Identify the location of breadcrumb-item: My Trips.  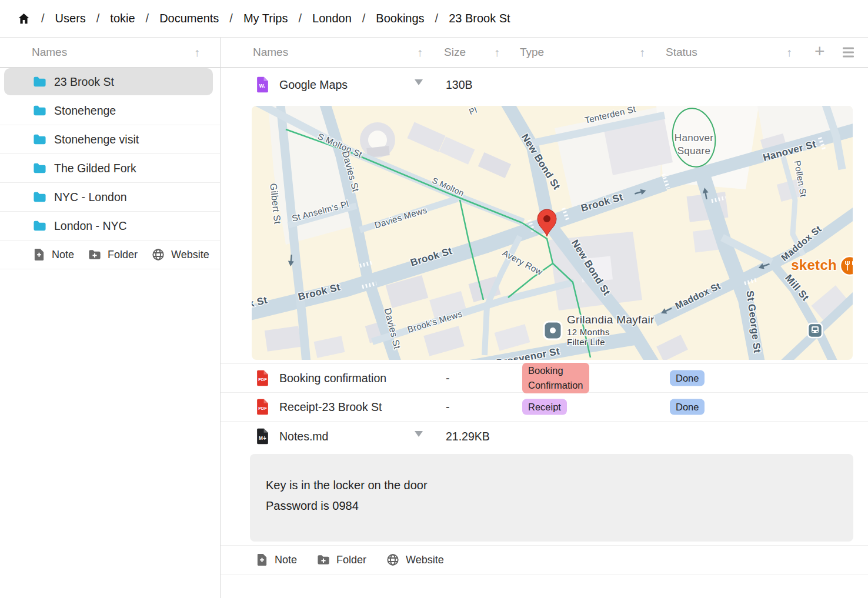
(266, 19).